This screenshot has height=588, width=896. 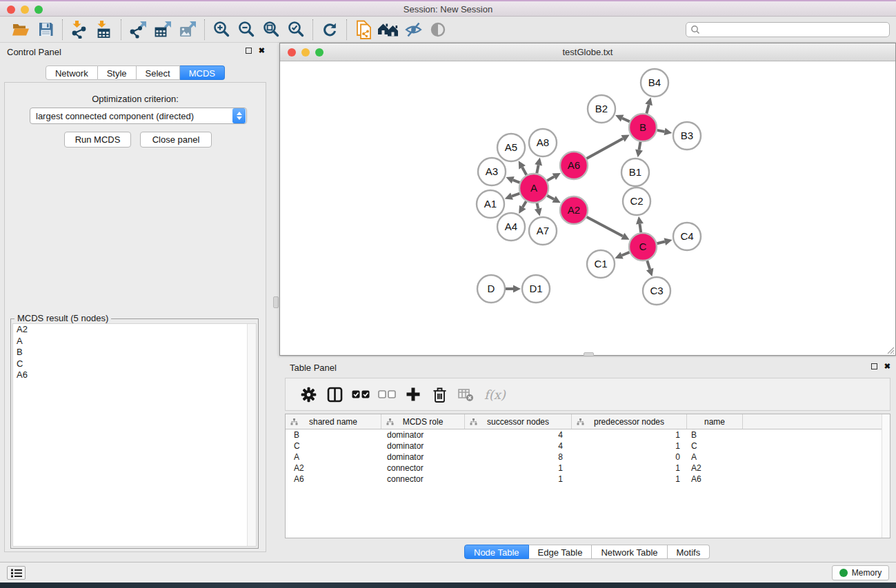 I want to click on tab-node-table: Node Table, so click(x=497, y=551).